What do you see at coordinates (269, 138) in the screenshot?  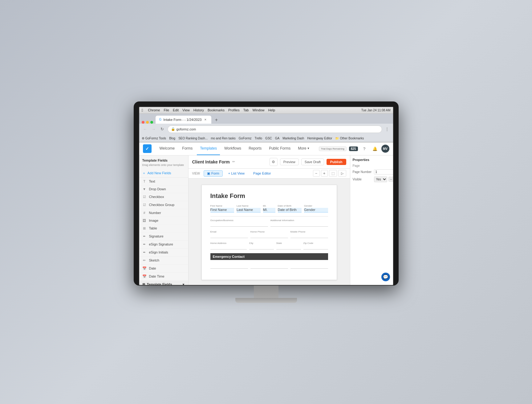 I see `bookmark-gsc: GSC` at bounding box center [269, 138].